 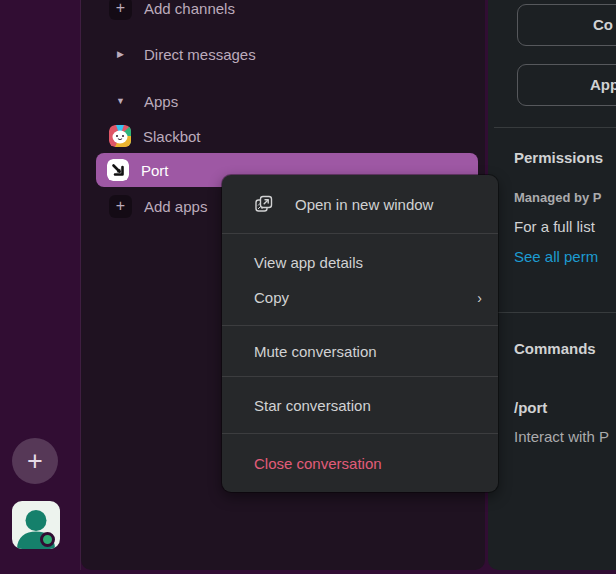 I want to click on menu-item-label: Open in new window, so click(x=364, y=204).